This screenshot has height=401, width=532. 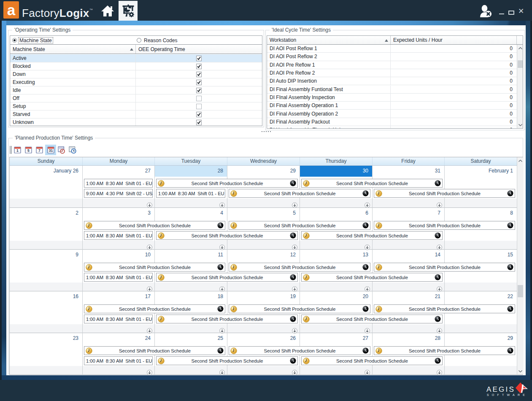 What do you see at coordinates (521, 11) in the screenshot?
I see `close-button: ✕` at bounding box center [521, 11].